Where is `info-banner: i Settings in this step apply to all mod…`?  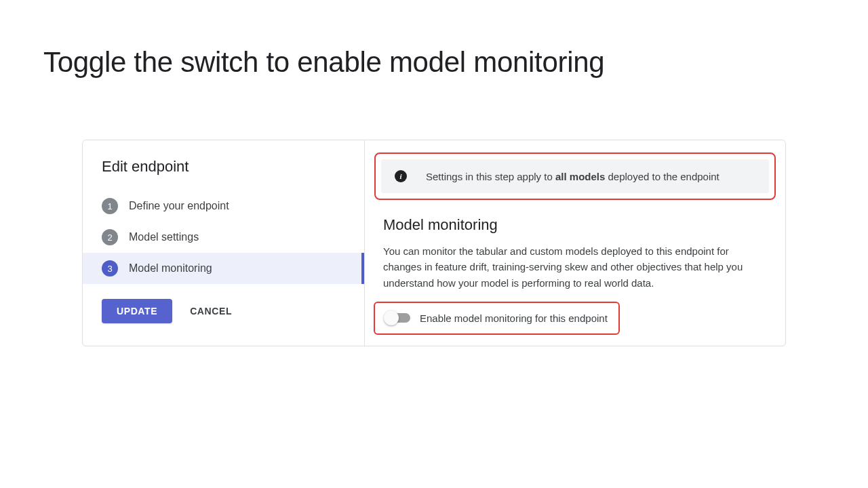 info-banner: i Settings in this step apply to all mod… is located at coordinates (575, 176).